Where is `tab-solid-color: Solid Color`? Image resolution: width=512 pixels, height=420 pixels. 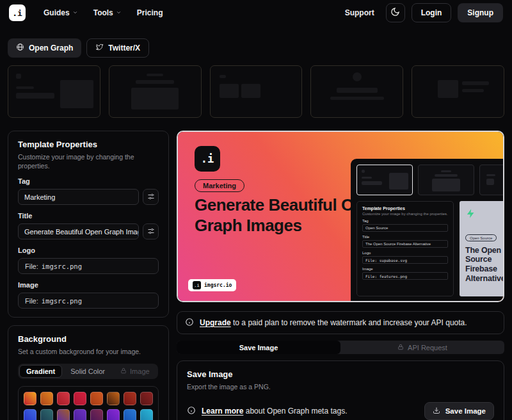
tab-solid-color: Solid Color is located at coordinates (88, 371).